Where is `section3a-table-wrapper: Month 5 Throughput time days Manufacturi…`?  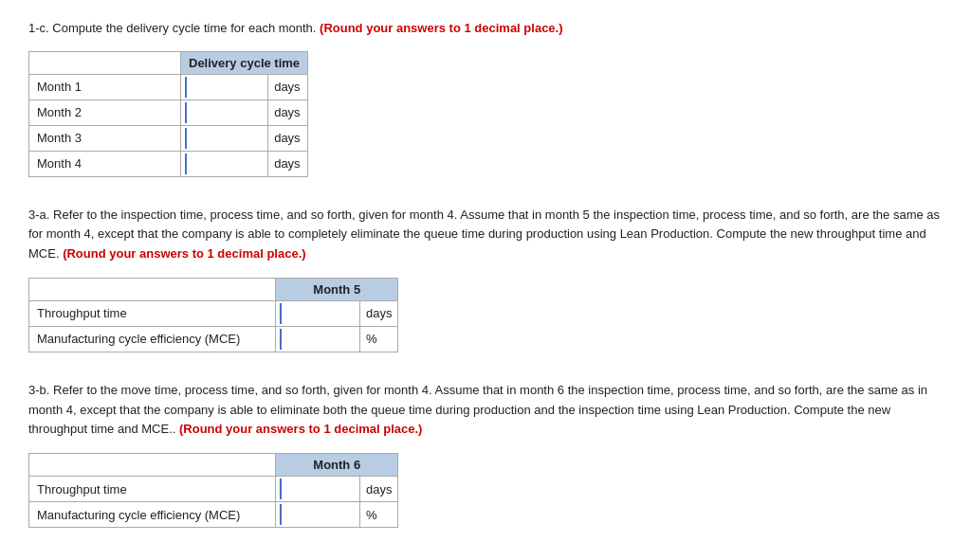
section3a-table-wrapper: Month 5 Throughput time days Manufacturi… is located at coordinates (486, 315).